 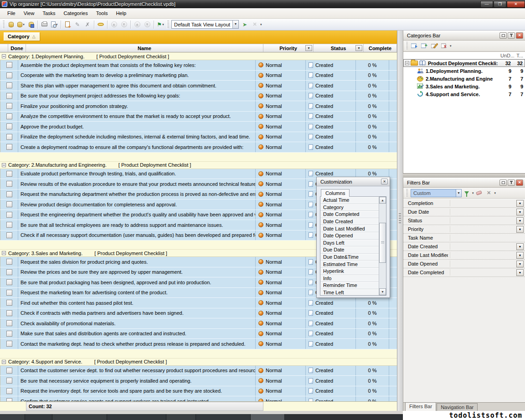 I want to click on filter-row-date-created: Date Created▼, so click(x=464, y=247).